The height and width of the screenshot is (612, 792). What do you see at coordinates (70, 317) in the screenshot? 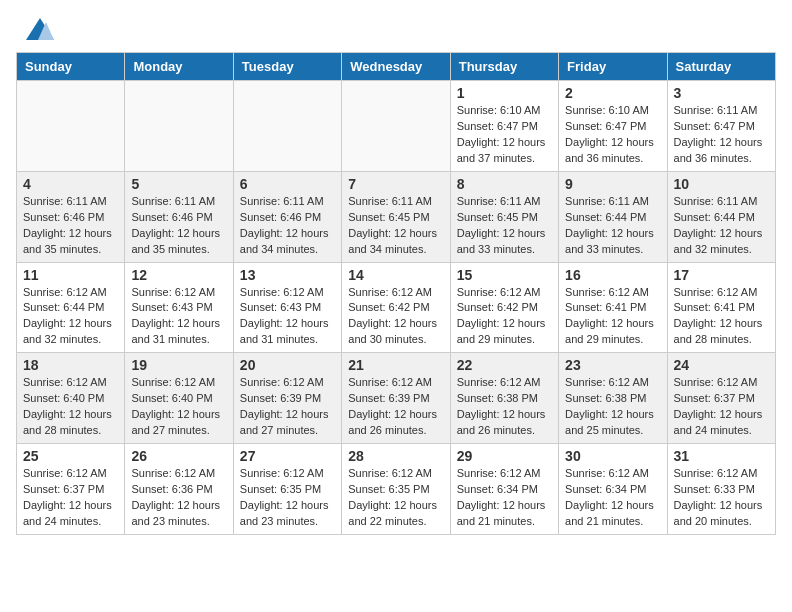
I see `day-info: Sunrise: 6:12 AM Sunset: 6:44 PM Dayligh…` at bounding box center [70, 317].